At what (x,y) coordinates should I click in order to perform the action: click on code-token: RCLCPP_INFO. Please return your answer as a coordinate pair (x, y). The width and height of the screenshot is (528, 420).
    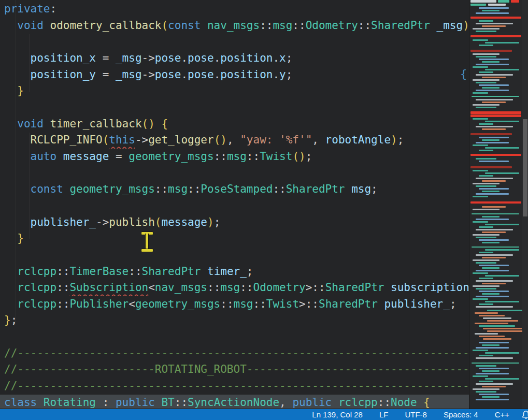
    Looking at the image, I should click on (66, 140).